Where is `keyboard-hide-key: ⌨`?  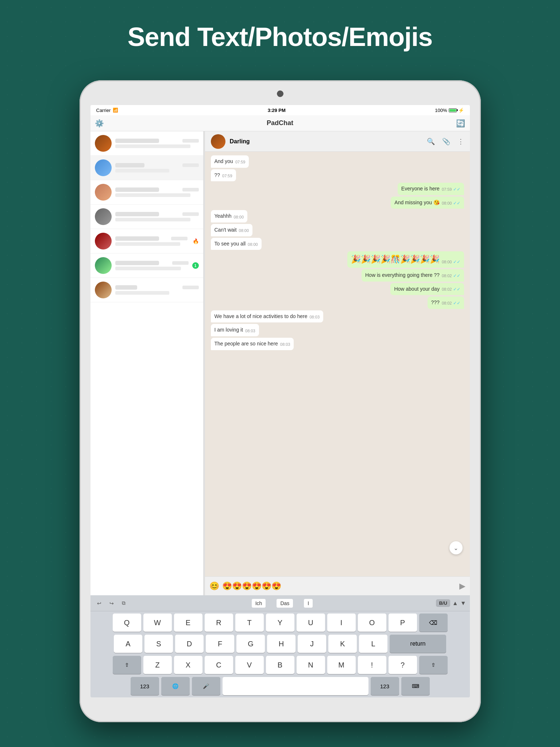
keyboard-hide-key: ⌨ is located at coordinates (416, 686).